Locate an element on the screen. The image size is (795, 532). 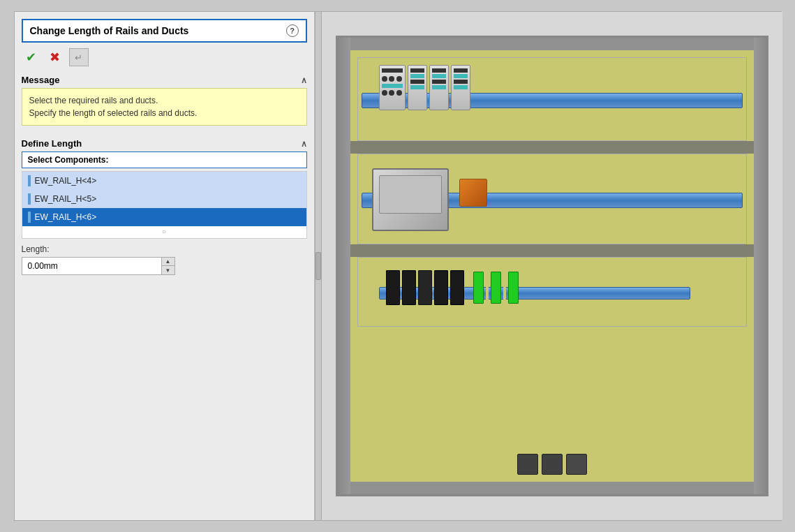
enclosure-top-bar is located at coordinates (552, 44).